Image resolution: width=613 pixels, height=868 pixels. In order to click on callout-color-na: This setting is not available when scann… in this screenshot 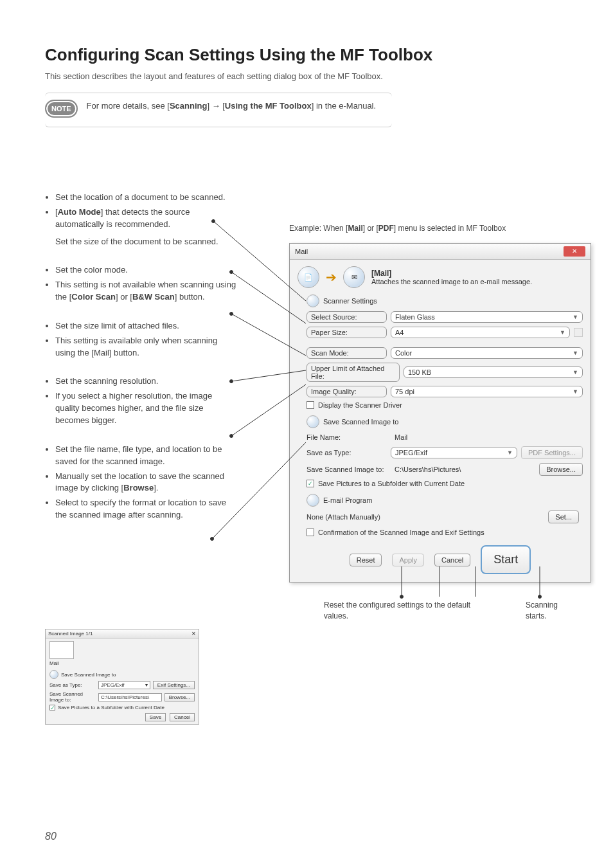, I will do `click(147, 291)`.